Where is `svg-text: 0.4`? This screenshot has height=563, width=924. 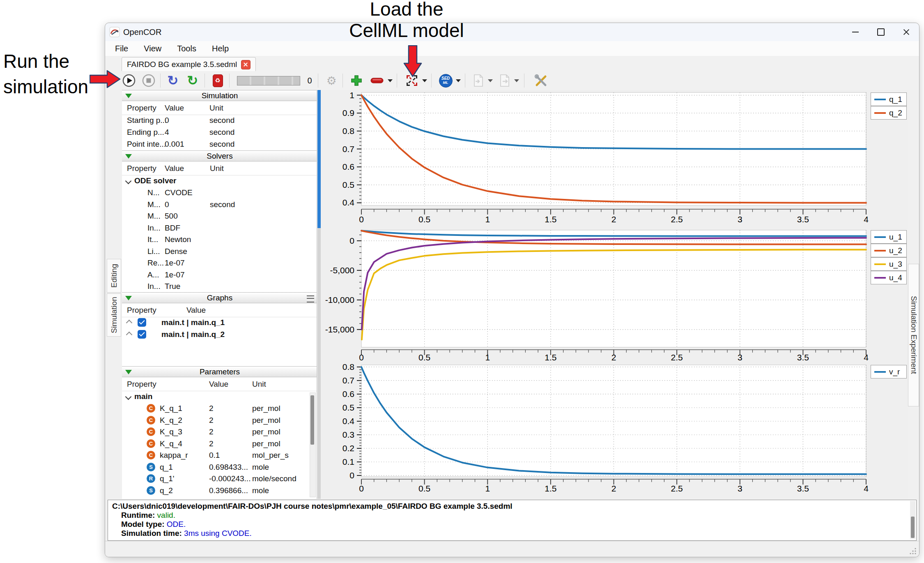 svg-text: 0.4 is located at coordinates (349, 202).